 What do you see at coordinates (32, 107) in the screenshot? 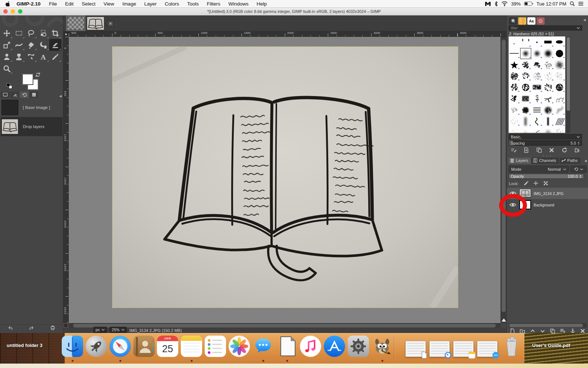
I see `image-list-item: [ Base Image ]` at bounding box center [32, 107].